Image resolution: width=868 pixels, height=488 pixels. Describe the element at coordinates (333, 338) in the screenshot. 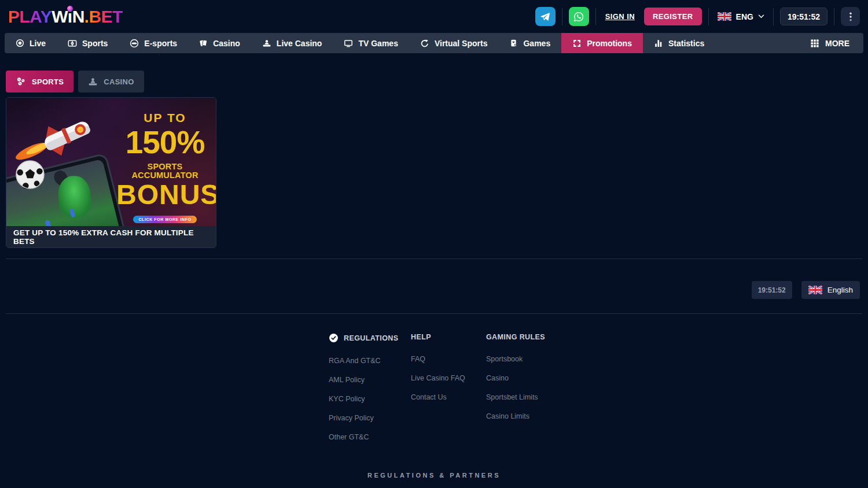

I see `regulations-icon` at that location.